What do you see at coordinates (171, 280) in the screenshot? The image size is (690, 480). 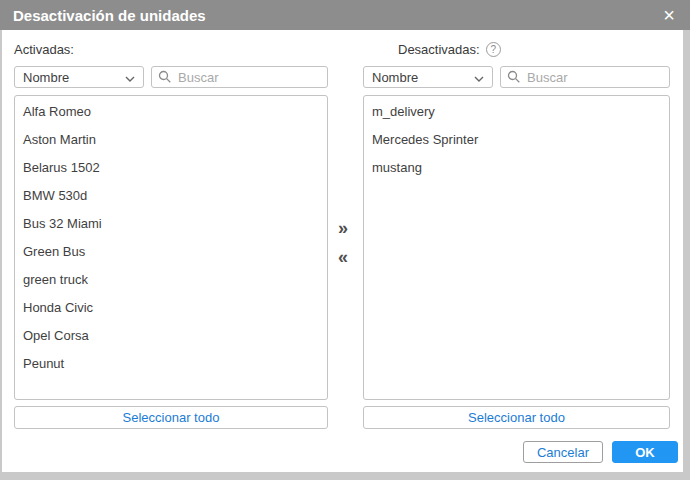 I see `unit-list-item: green truck` at bounding box center [171, 280].